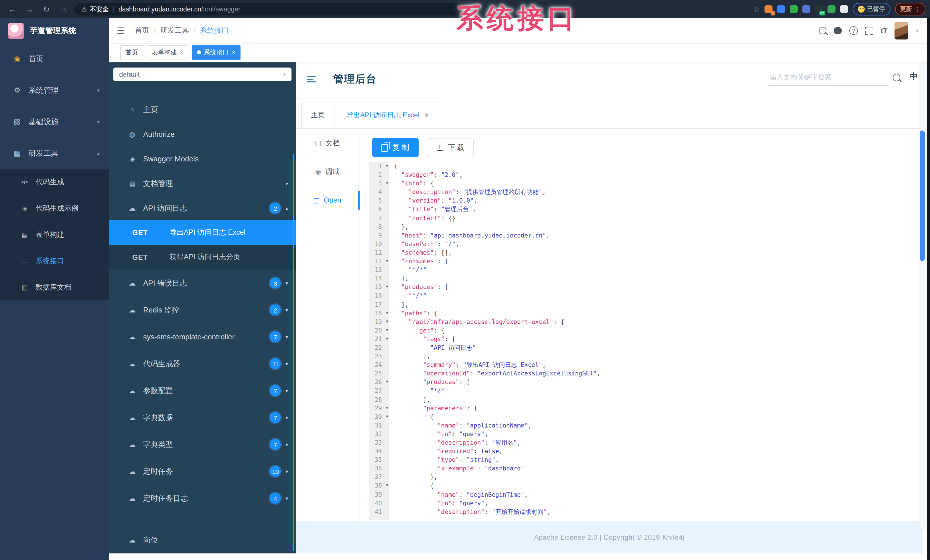  I want to click on swagger-tag-item: ☁Redis 监控2▾, so click(202, 310).